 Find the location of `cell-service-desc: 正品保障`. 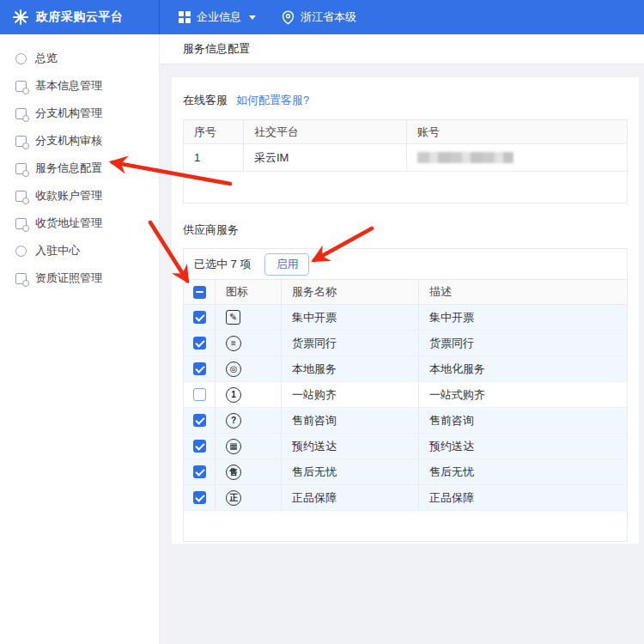

cell-service-desc: 正品保障 is located at coordinates (523, 498).